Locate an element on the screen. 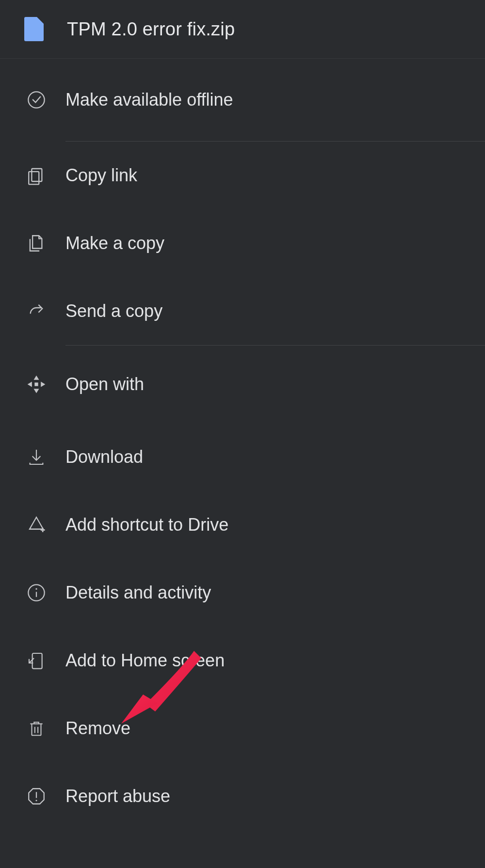 Image resolution: width=485 pixels, height=868 pixels. send-a-copy-icon is located at coordinates (36, 311).